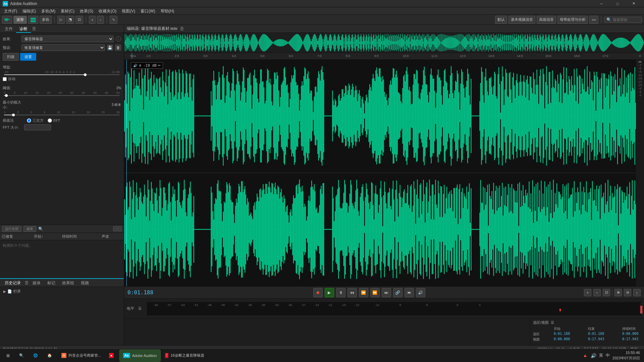 Image resolution: width=644 pixels, height=362 pixels. I want to click on scan-button: 扫描, so click(11, 57).